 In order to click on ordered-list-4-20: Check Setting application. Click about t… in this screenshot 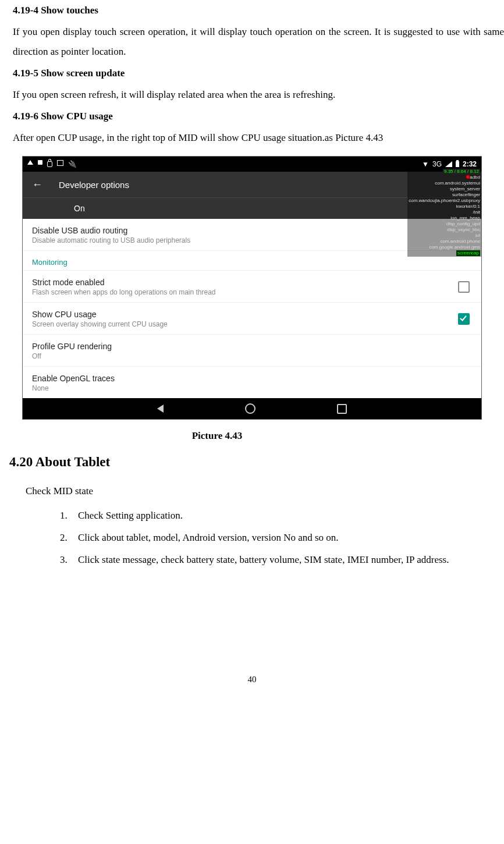, I will do `click(275, 538)`.